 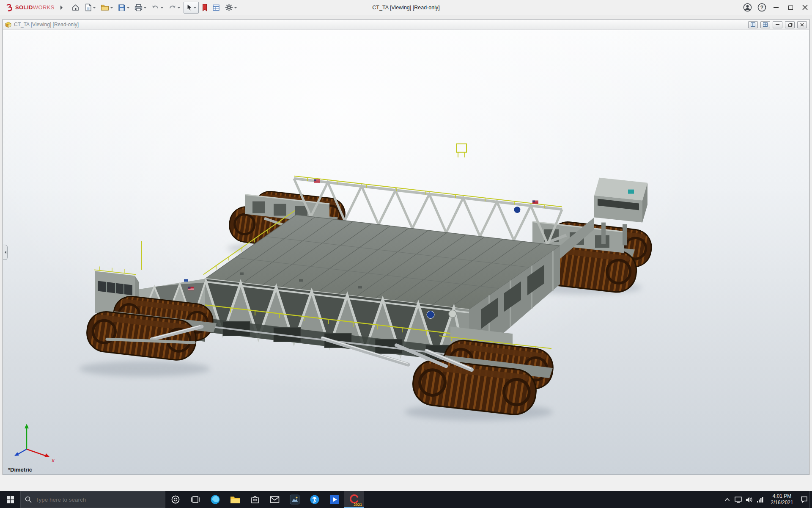 I want to click on options-button, so click(x=231, y=8).